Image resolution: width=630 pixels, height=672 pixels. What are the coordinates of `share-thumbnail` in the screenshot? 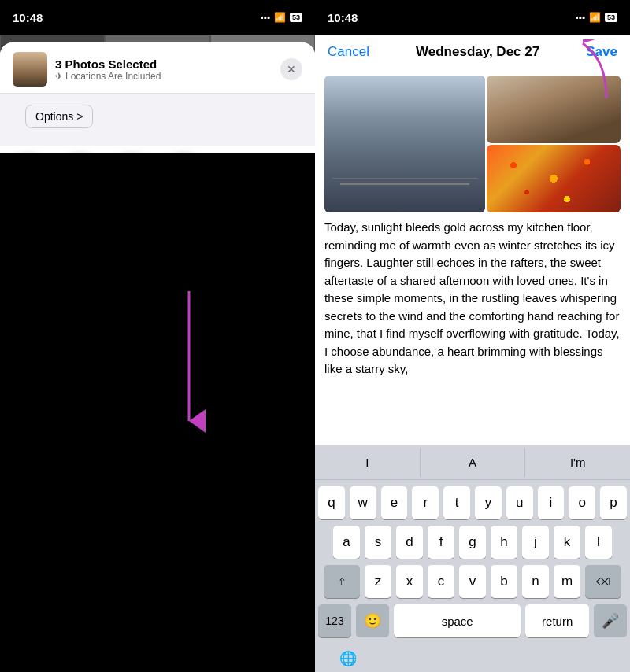 It's located at (30, 69).